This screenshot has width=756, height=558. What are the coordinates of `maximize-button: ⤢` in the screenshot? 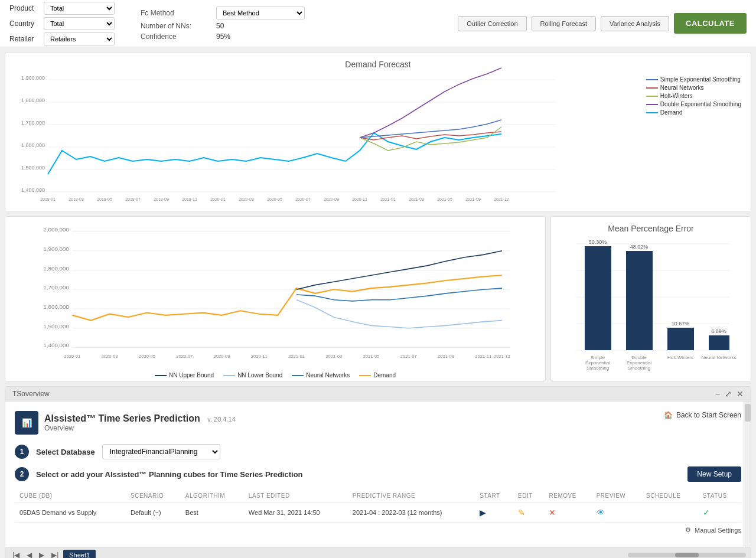 It's located at (728, 394).